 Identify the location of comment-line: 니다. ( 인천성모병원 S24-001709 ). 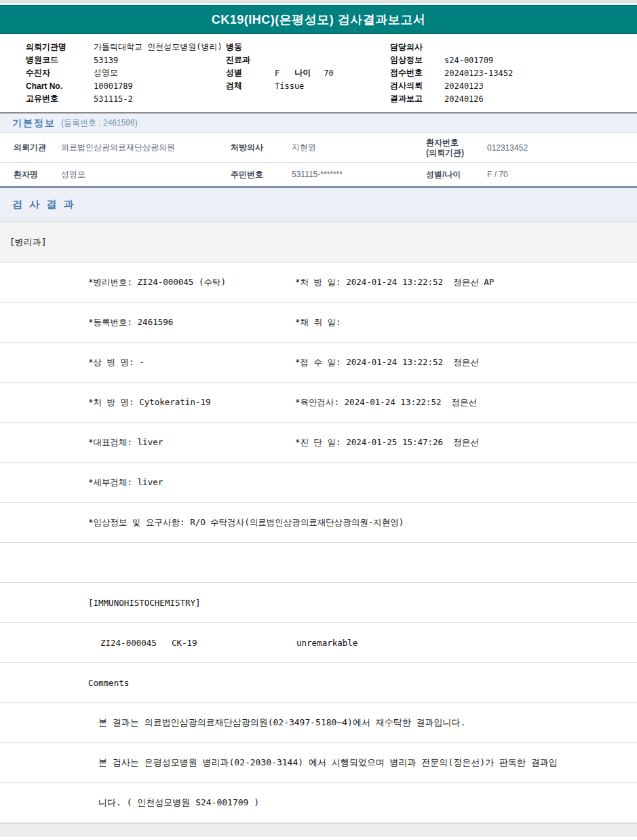
(179, 803).